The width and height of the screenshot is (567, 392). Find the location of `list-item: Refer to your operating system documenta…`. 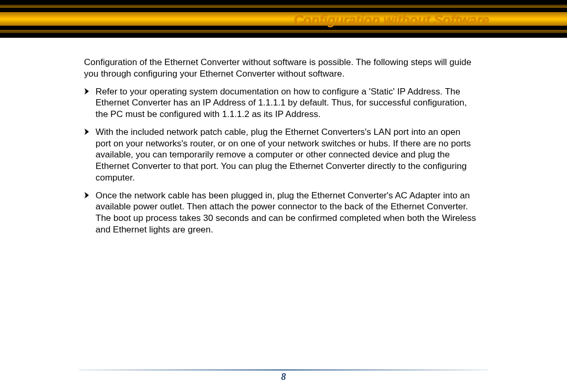

list-item: Refer to your operating system documenta… is located at coordinates (281, 103).